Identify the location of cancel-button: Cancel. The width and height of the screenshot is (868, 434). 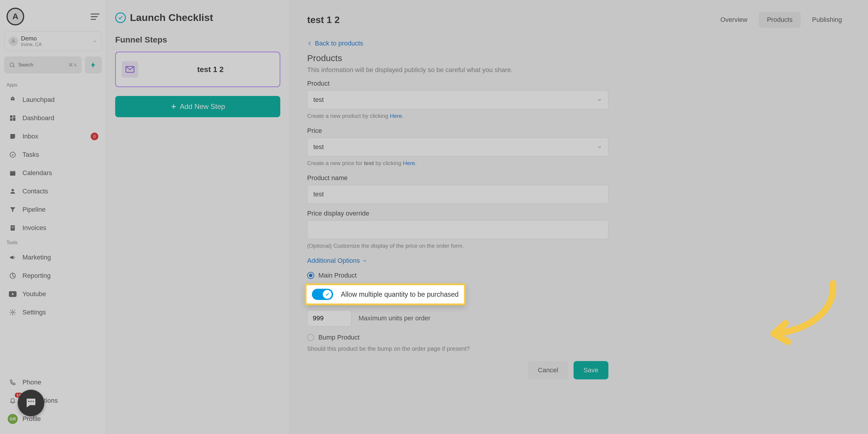
(548, 370).